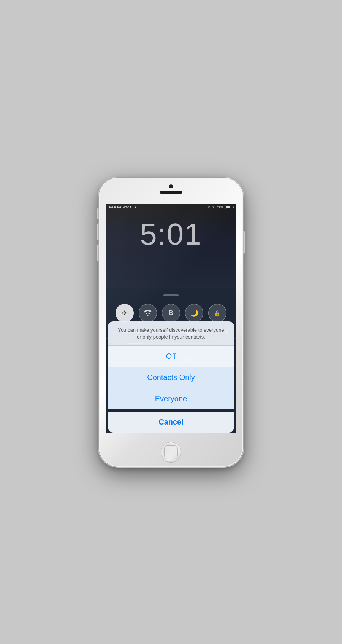 This screenshot has height=644, width=342. Describe the element at coordinates (98, 232) in the screenshot. I see `volume-up-button` at that location.